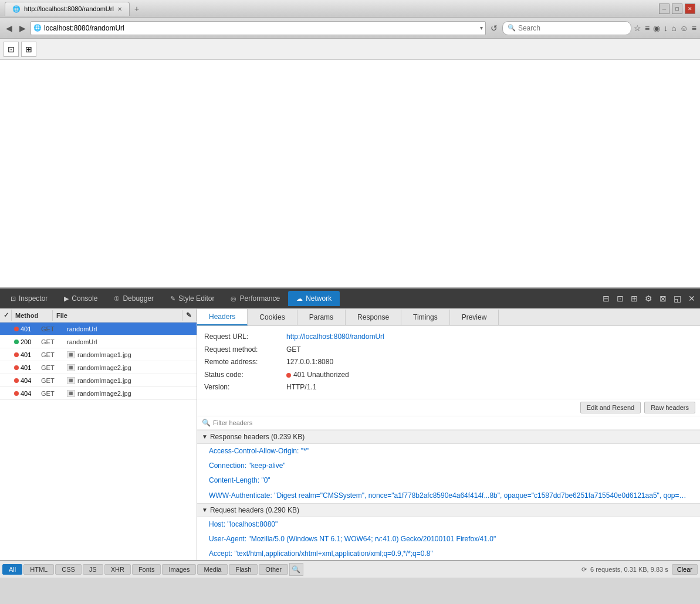  I want to click on network-rows: 401 GET randomUrl 200 GET randomUrl, so click(99, 441).